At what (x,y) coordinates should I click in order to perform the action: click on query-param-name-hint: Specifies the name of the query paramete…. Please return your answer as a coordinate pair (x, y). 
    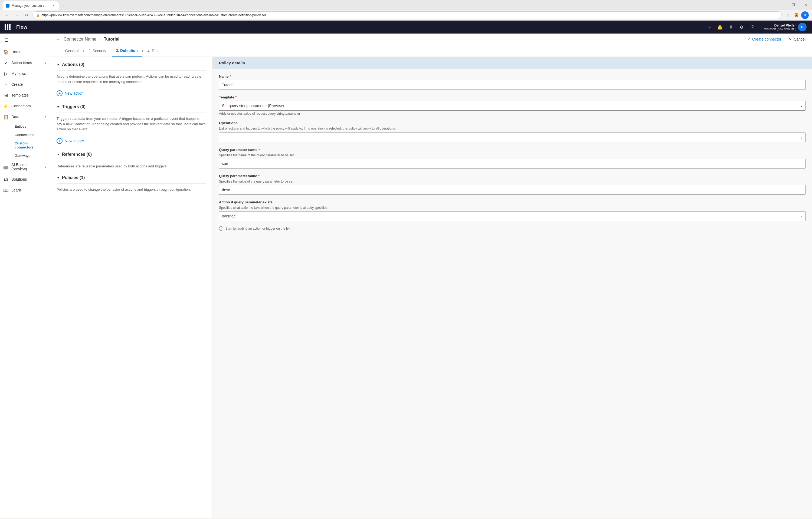
    Looking at the image, I should click on (512, 155).